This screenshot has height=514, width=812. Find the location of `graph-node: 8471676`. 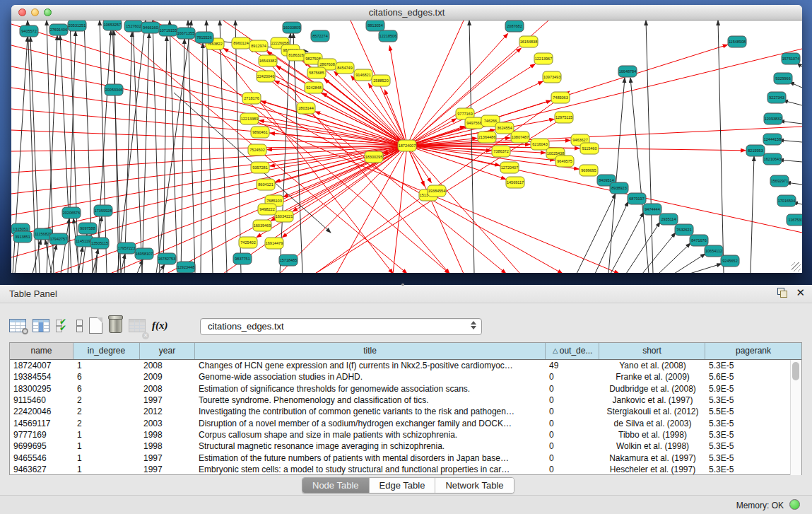

graph-node: 8471676 is located at coordinates (699, 240).